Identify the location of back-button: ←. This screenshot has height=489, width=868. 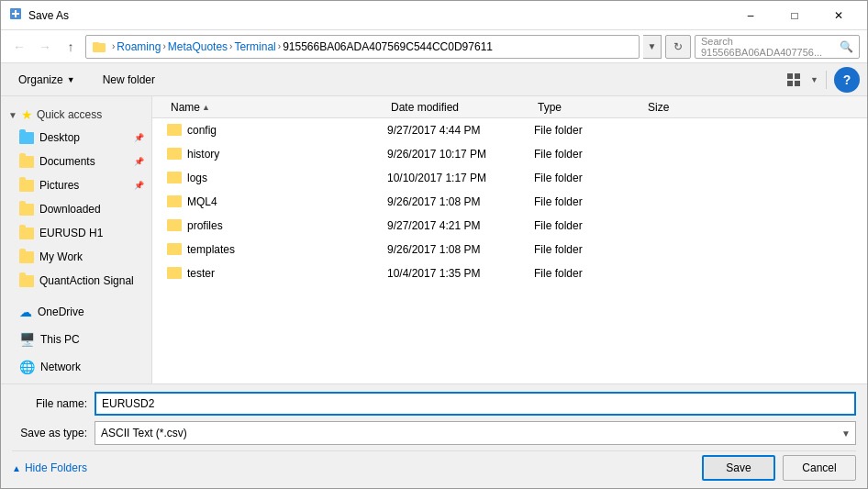
(19, 47).